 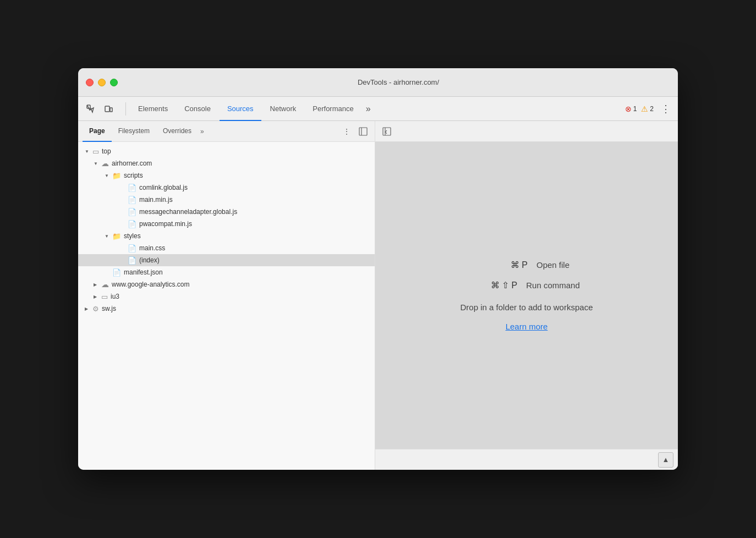 What do you see at coordinates (227, 188) in the screenshot?
I see `tree-item-comlink: 📄 comlink.global.js` at bounding box center [227, 188].